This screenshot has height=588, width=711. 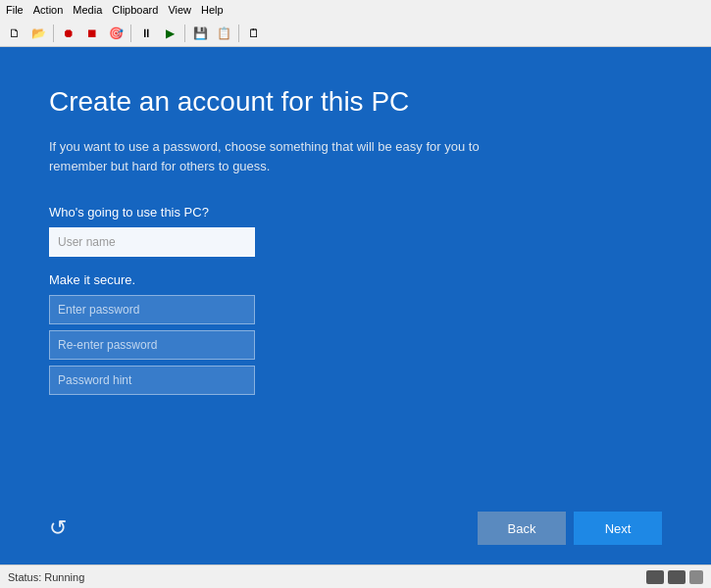 I want to click on toolbar-paste-btn: 📋, so click(x=224, y=33).